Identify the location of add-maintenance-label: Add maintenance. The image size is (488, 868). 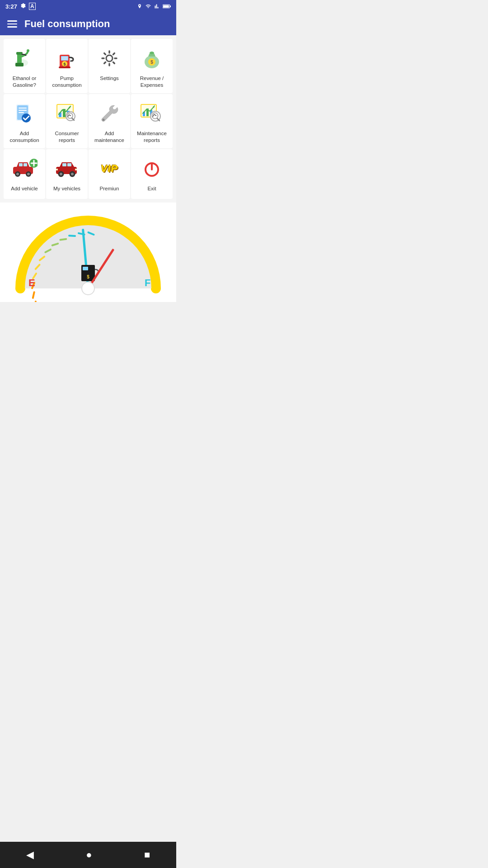
(109, 137).